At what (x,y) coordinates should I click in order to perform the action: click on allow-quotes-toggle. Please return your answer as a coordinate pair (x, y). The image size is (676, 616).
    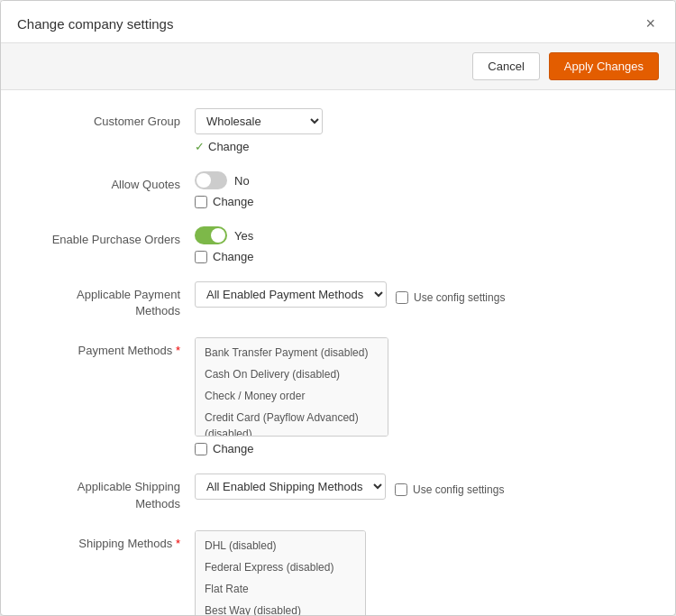
    Looking at the image, I should click on (211, 180).